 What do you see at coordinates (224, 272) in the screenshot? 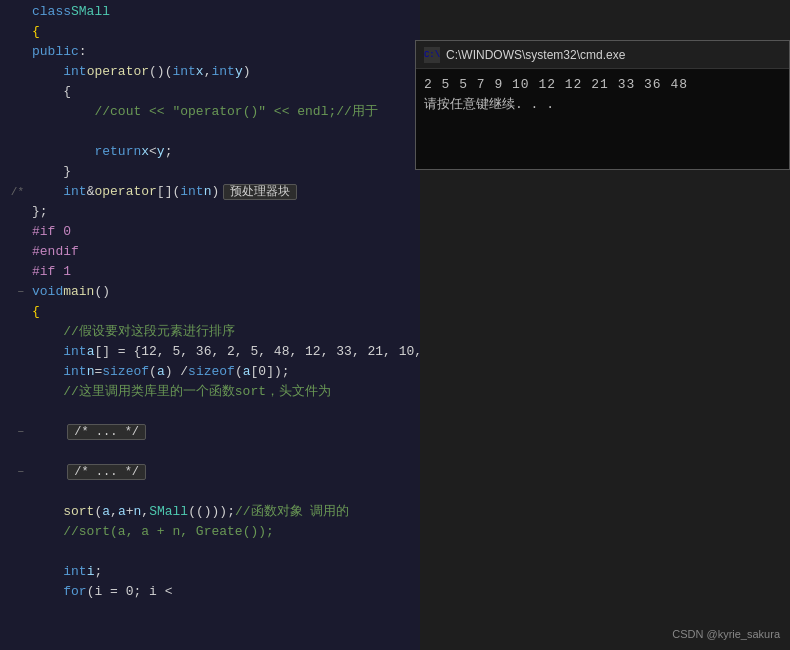
I see `code-line: #if 1` at bounding box center [224, 272].